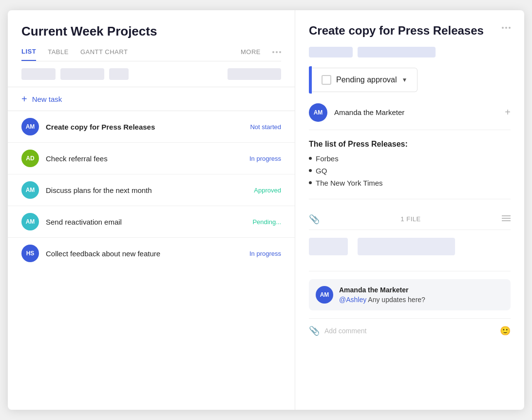  What do you see at coordinates (151, 99) in the screenshot?
I see `new-task-row: + New task` at bounding box center [151, 99].